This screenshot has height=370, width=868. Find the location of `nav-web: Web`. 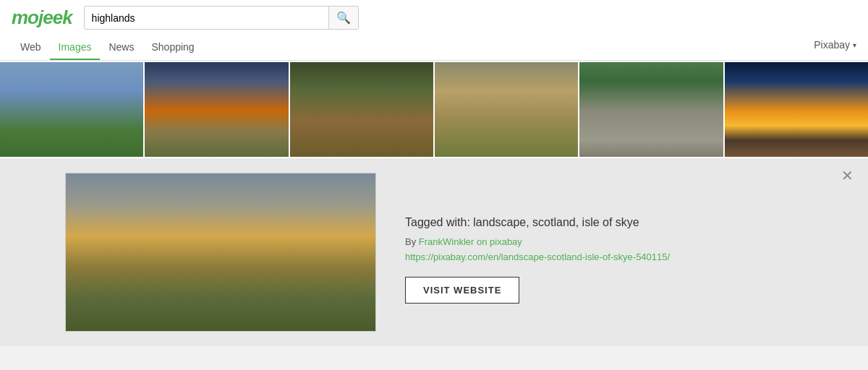

nav-web: Web is located at coordinates (30, 48).